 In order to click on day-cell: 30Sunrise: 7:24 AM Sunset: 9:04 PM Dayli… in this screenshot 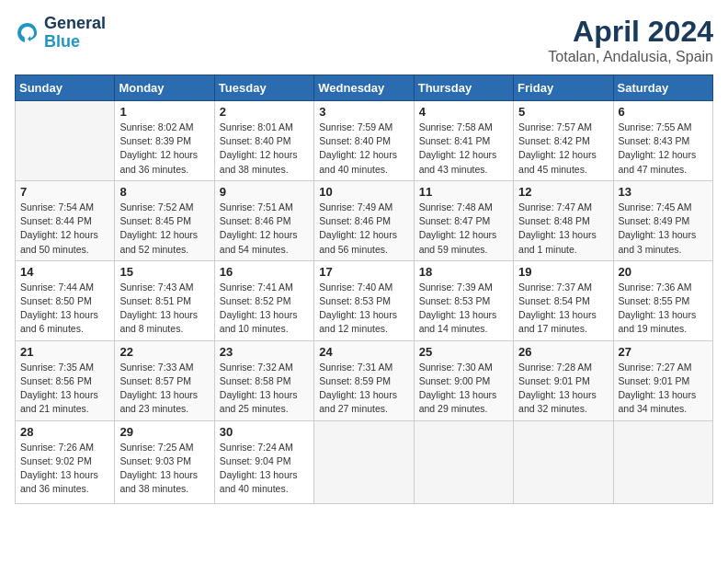, I will do `click(264, 462)`.